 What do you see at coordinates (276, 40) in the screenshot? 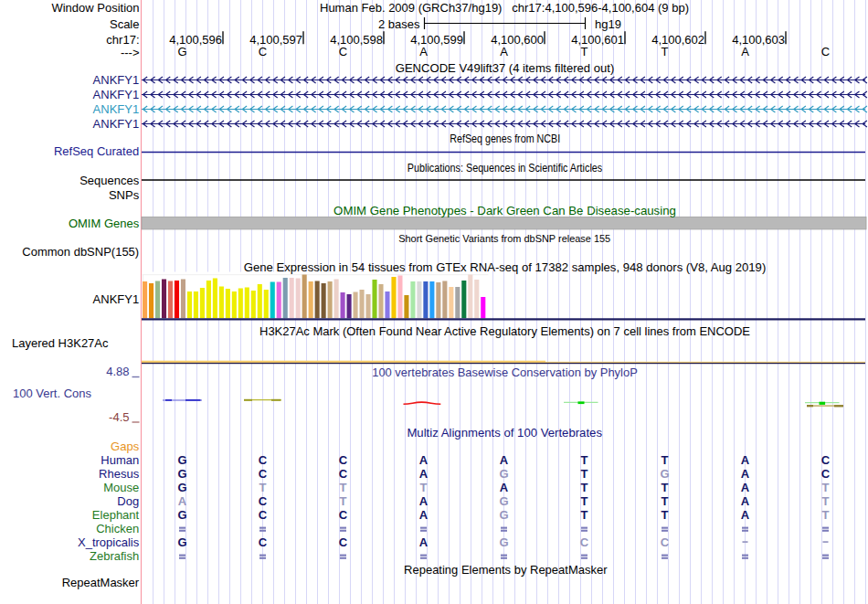
I see `svg-text: 4,100,597` at bounding box center [276, 40].